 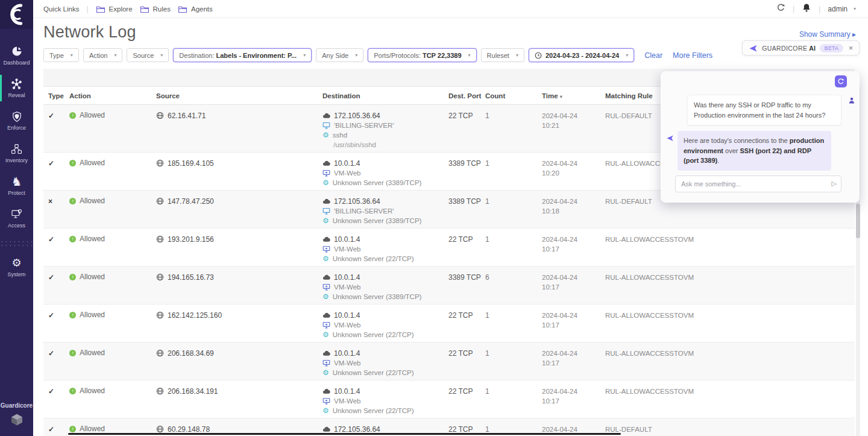 I want to click on sidebar-item-enforce: Enforce, so click(x=17, y=121).